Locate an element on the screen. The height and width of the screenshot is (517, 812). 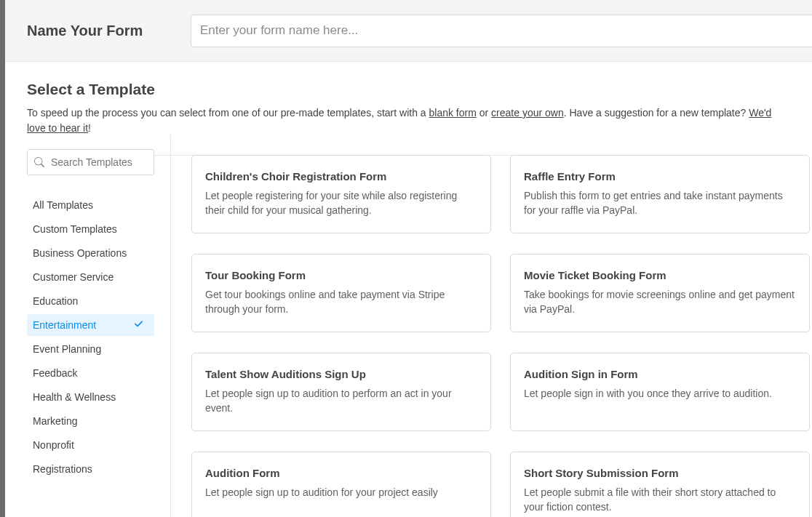
sidebar-category-label: Event Planning is located at coordinates (67, 349).